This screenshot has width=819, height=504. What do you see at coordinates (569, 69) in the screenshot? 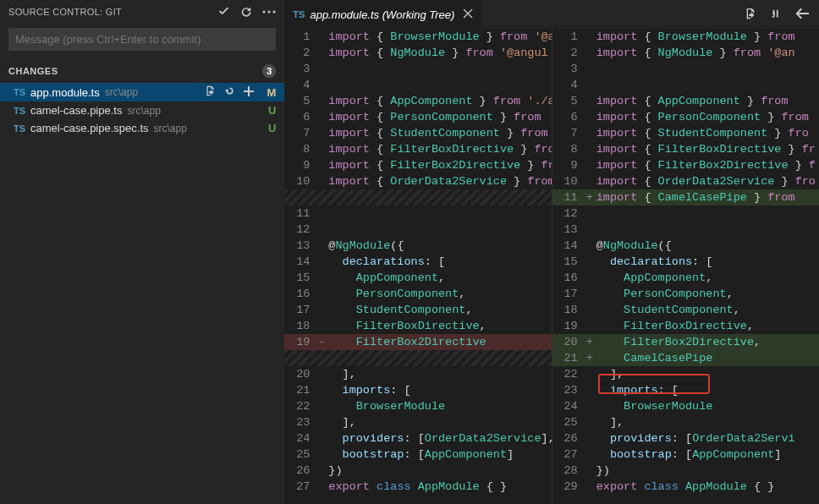
I see `line-number: 3` at bounding box center [569, 69].